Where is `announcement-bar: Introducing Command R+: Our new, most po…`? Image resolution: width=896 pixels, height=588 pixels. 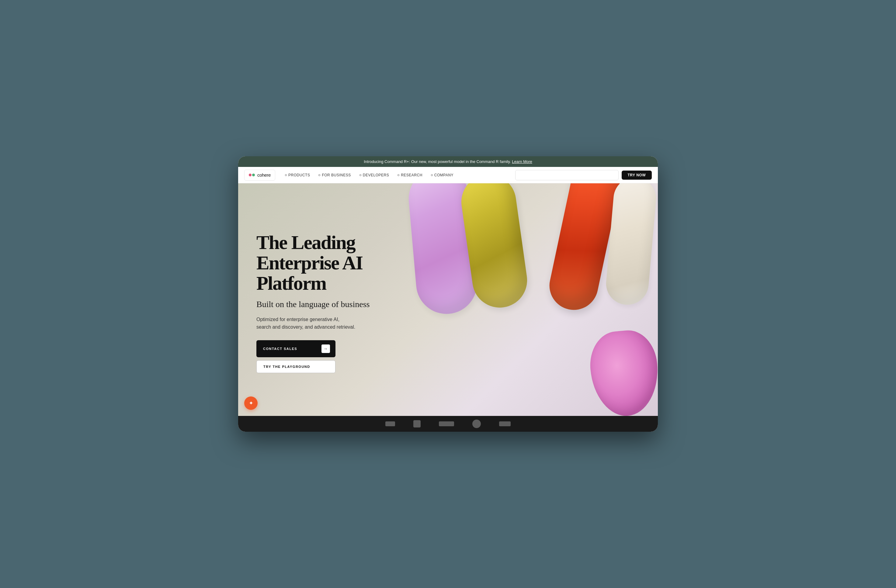
announcement-bar: Introducing Command R+: Our new, most po… is located at coordinates (448, 161).